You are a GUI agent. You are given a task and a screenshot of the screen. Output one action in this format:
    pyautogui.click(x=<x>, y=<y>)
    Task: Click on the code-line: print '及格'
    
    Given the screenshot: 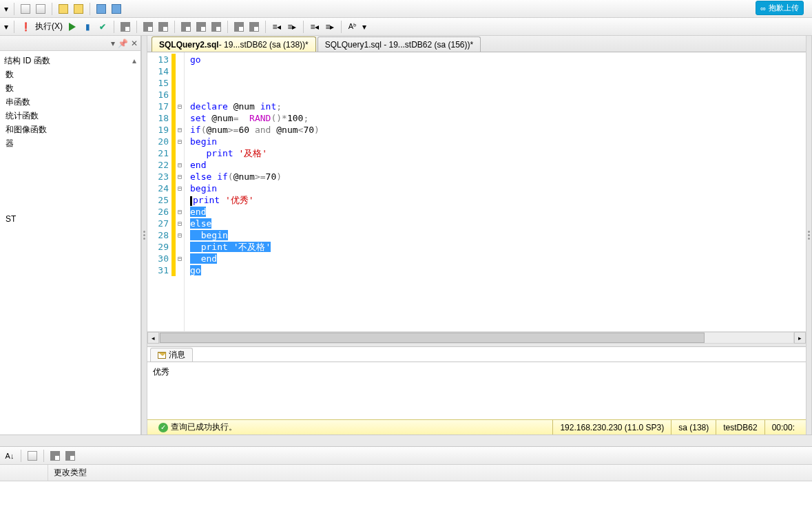 What is the action you would take?
    pyautogui.click(x=498, y=153)
    